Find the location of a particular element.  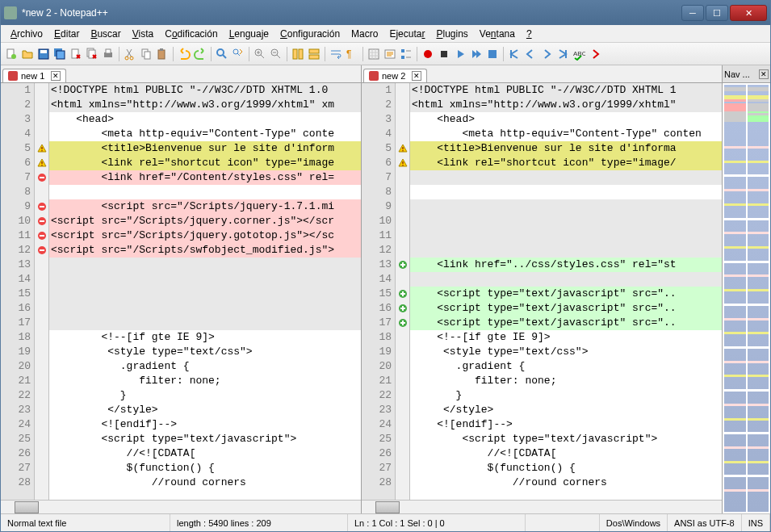

hscroll-left is located at coordinates (181, 507).